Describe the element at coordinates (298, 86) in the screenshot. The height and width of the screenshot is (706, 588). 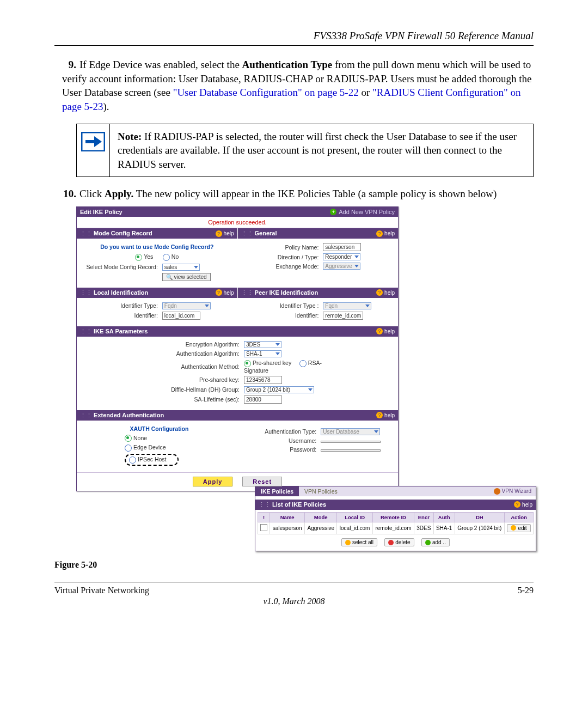
I see `step-9: 9.If Edge Device was enabled, select the…` at that location.